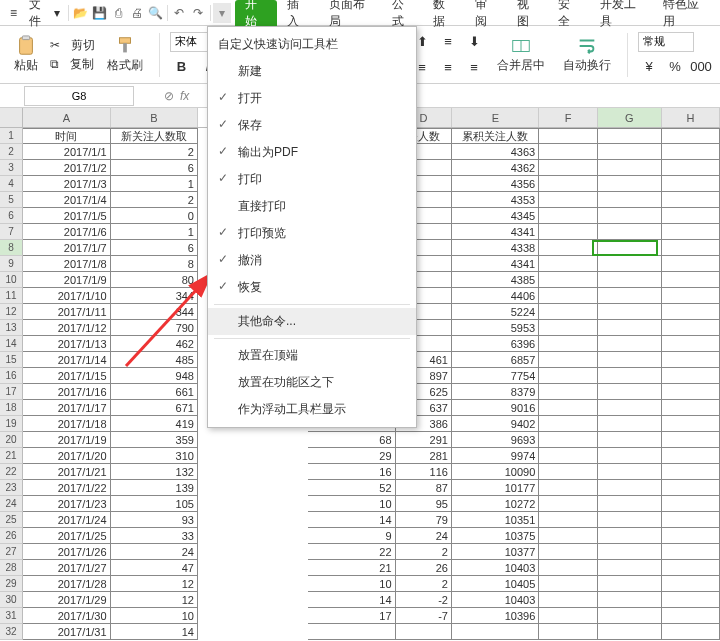 Image resolution: width=720 pixels, height=641 pixels. I want to click on cell: 4338, so click(496, 248).